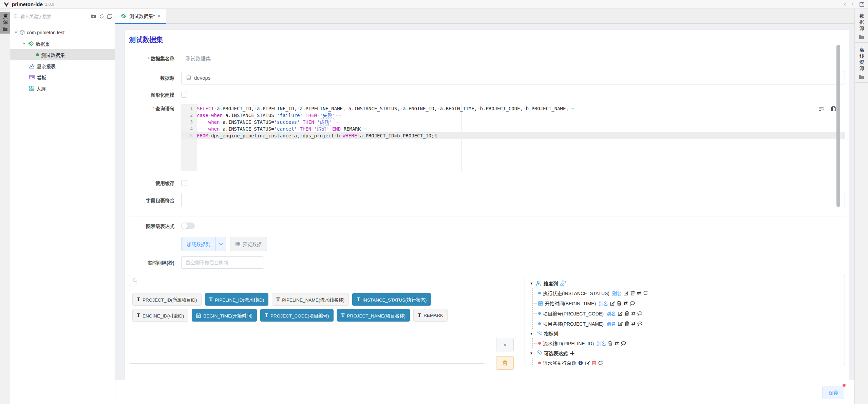  Describe the element at coordinates (310, 299) in the screenshot. I see `field-chip: TPIPELINE_NAME(流水线名称)` at that location.